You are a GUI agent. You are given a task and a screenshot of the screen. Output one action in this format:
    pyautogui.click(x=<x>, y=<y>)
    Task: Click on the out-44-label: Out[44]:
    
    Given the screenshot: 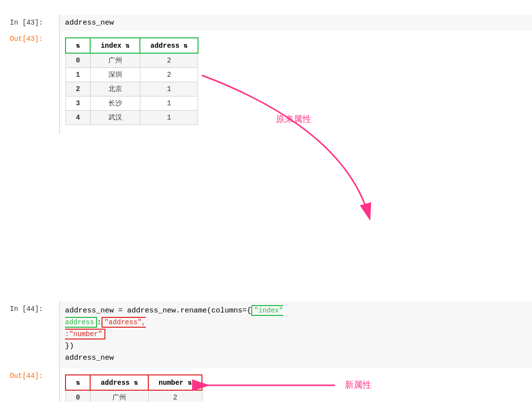 What is the action you would take?
    pyautogui.click(x=30, y=385)
    